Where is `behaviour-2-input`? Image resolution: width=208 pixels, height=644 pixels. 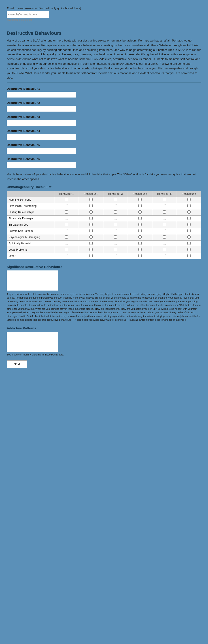
behaviour-2-input is located at coordinates (41, 108).